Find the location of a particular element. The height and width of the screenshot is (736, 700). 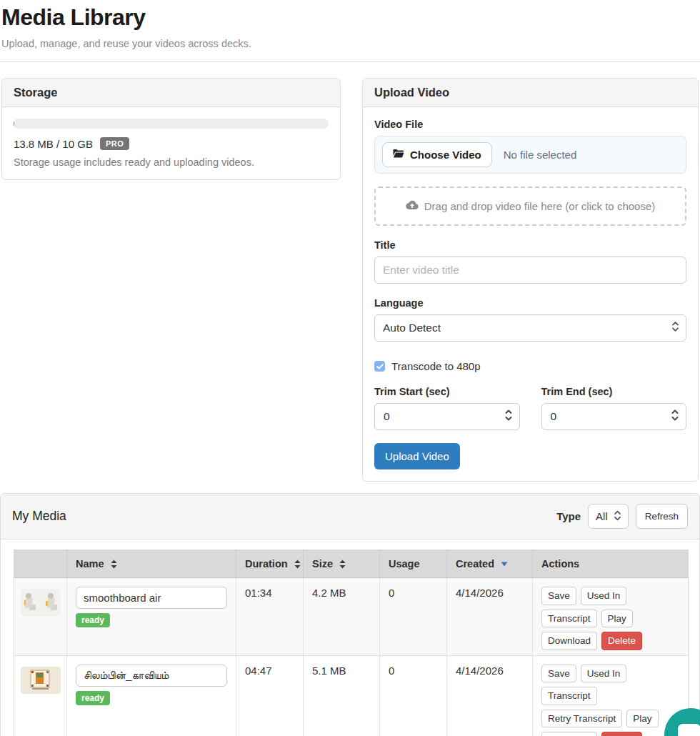

media-row: ready 04:47 5.1 MB 0 4/14/2026 Save Used… is located at coordinates (351, 696).